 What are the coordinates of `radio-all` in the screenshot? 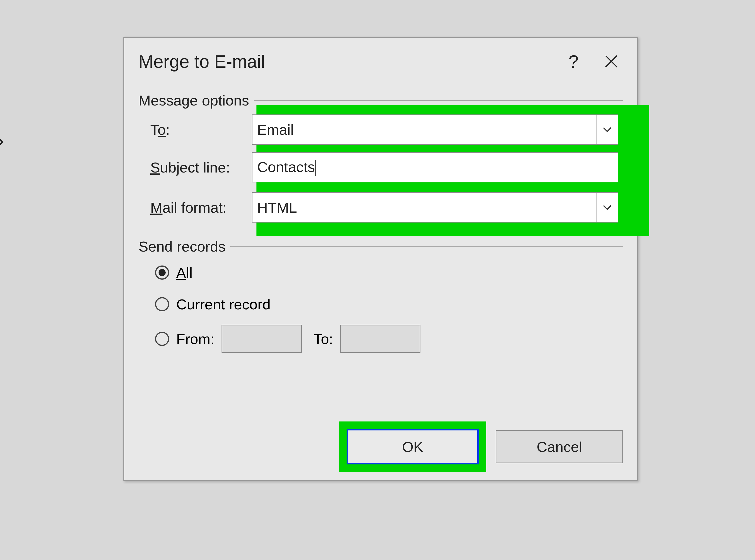 It's located at (162, 273).